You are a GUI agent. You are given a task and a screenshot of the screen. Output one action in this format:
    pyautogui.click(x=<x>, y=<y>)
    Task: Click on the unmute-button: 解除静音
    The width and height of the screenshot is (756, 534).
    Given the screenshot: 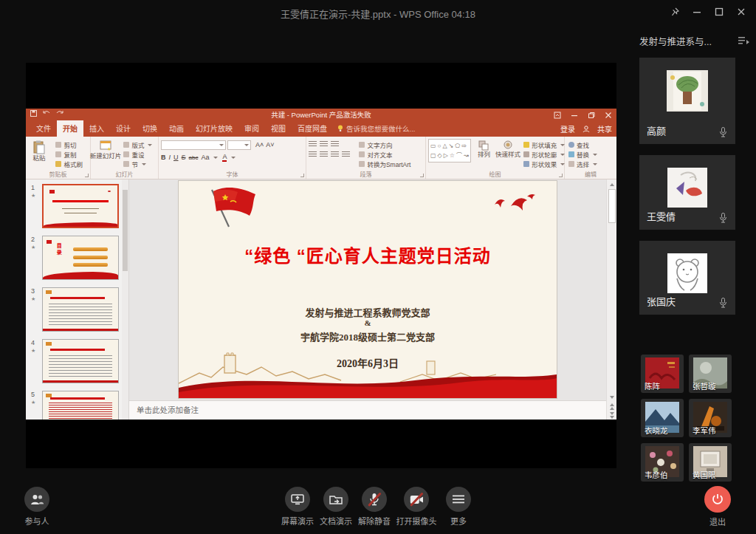 What is the action you would take?
    pyautogui.click(x=374, y=507)
    